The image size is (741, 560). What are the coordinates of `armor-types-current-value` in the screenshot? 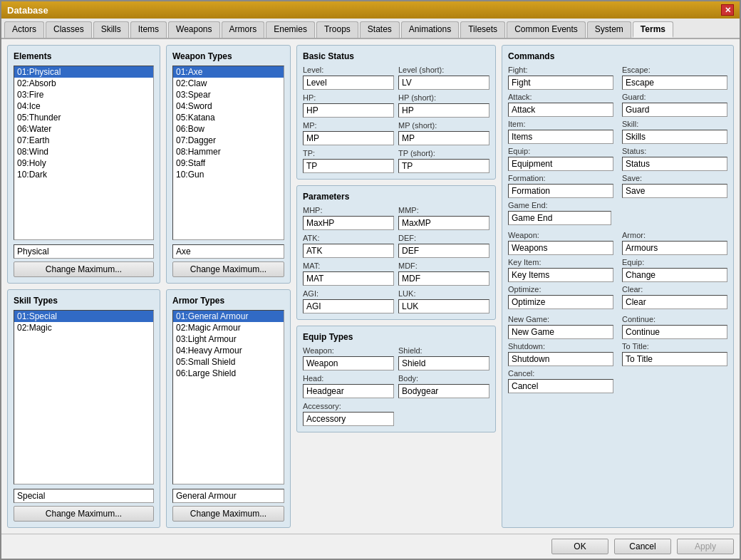 It's located at (228, 496).